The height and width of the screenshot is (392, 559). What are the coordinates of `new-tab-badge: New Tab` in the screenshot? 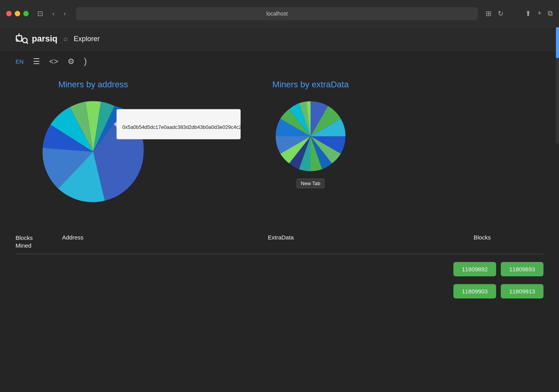 It's located at (311, 183).